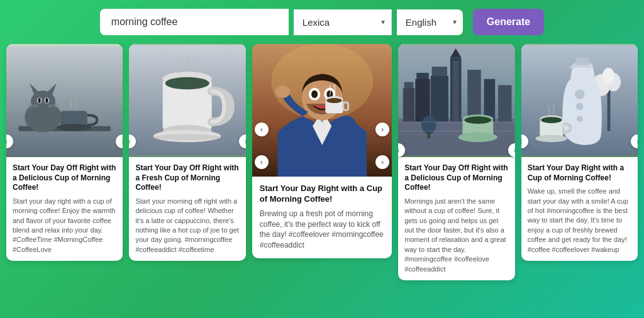 The height and width of the screenshot is (318, 644). What do you see at coordinates (262, 129) in the screenshot?
I see `card-3-nav-left: ‹` at bounding box center [262, 129].